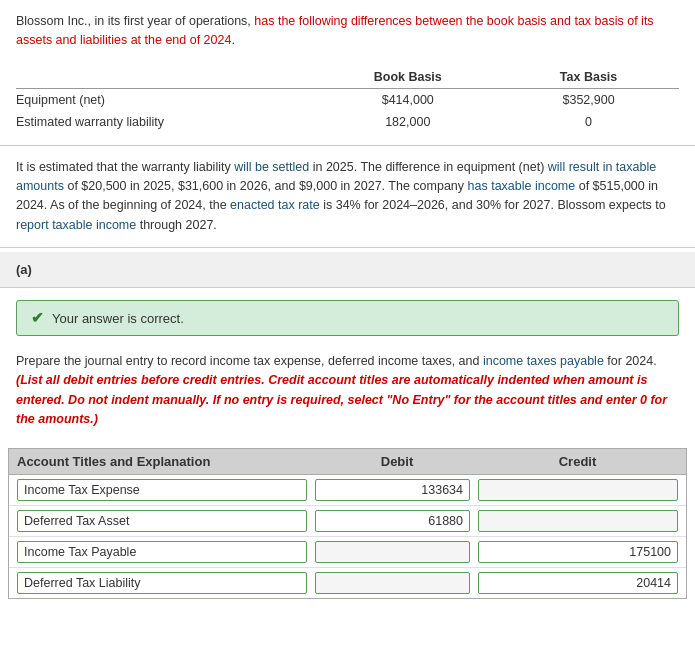  What do you see at coordinates (578, 462) in the screenshot?
I see `journal-col-credit-header: Credit` at bounding box center [578, 462].